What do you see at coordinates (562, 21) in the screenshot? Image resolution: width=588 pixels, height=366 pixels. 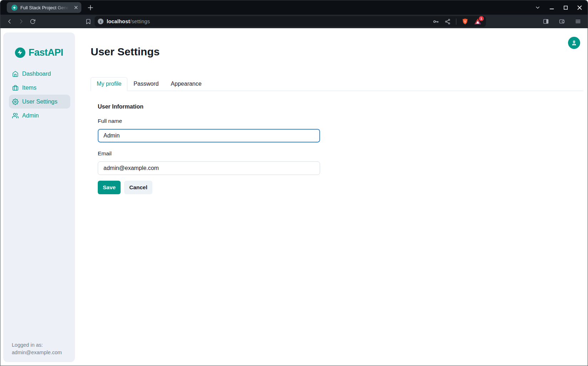 I see `wallet-icon` at bounding box center [562, 21].